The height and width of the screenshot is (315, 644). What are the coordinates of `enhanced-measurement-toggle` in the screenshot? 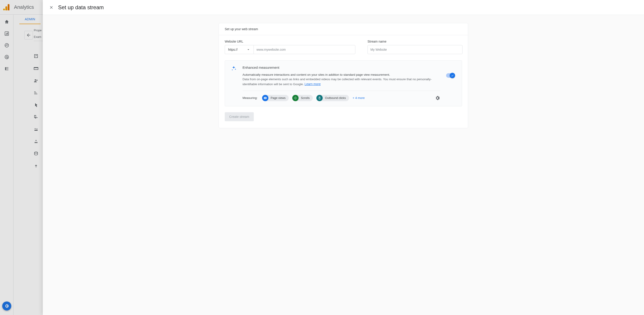 It's located at (450, 76).